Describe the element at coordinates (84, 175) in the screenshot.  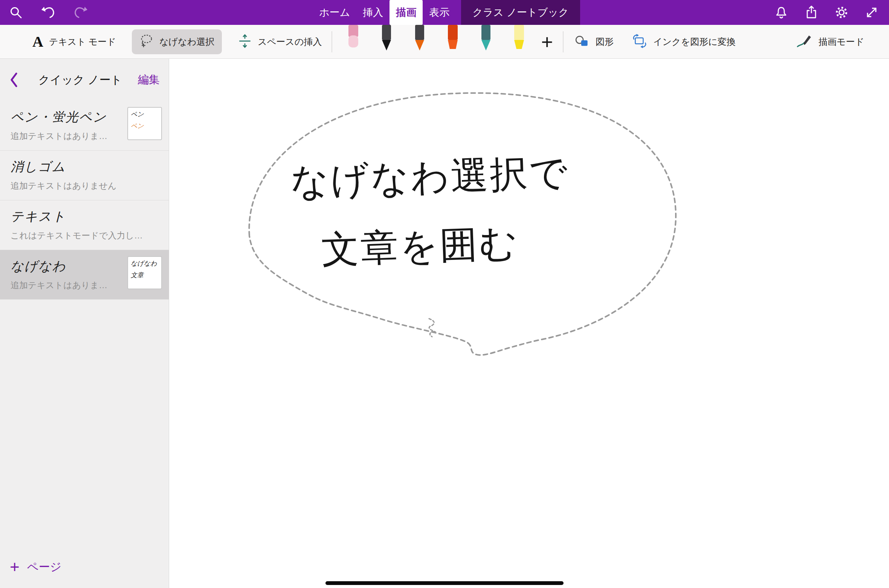
I see `page-list-item-eraser: 消しゴム 追加テキストはありません` at that location.